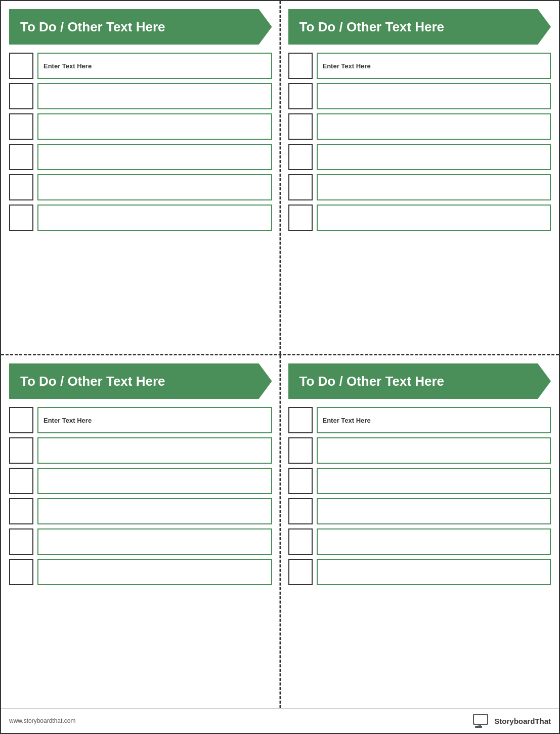  I want to click on footer: www.storyboardthat.com StoryboardThat, so click(280, 721).